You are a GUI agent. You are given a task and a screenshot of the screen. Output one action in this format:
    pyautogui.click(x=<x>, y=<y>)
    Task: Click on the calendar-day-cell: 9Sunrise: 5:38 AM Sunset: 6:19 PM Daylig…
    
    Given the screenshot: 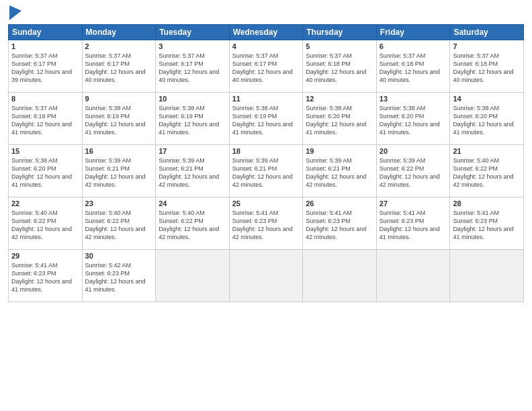 What is the action you would take?
    pyautogui.click(x=119, y=119)
    